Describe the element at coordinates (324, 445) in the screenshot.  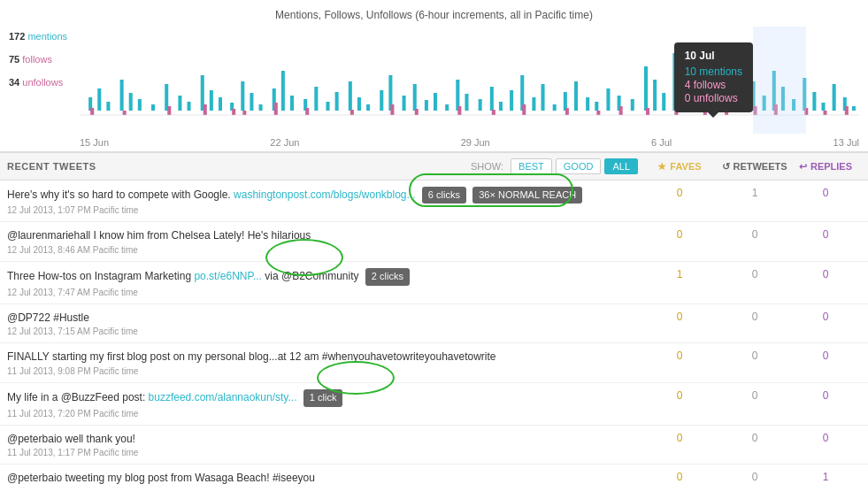
I see `tweet-content: @peterbaio well thank you! 11 Jul 2013, …` at that location.